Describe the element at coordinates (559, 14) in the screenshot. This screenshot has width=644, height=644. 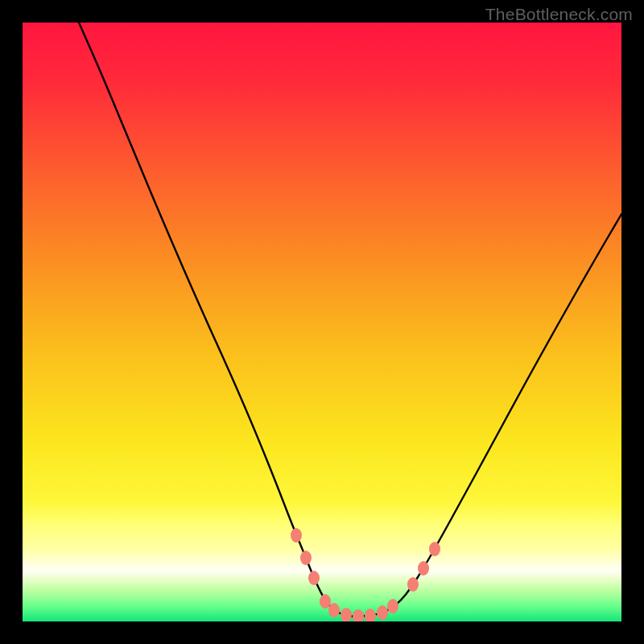
I see `watermark-text: TheBottleneck.com` at that location.